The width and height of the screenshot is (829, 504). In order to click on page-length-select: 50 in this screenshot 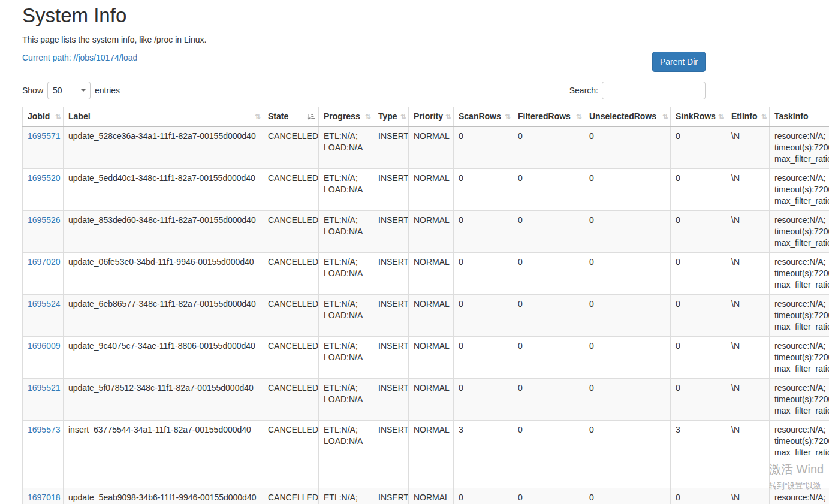, I will do `click(69, 90)`.